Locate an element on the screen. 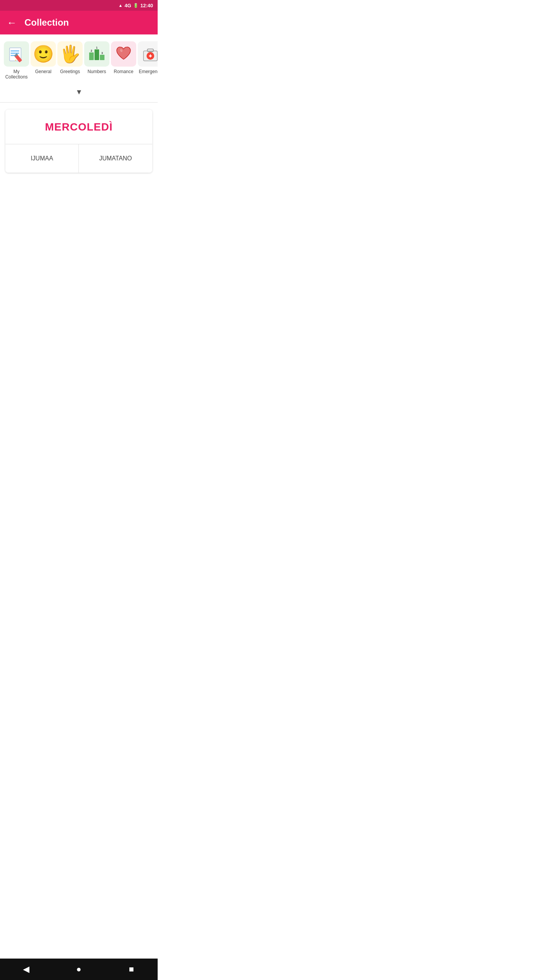 Image resolution: width=551 pixels, height=980 pixels. quiz-word: MERCOLEDÌ is located at coordinates (79, 127).